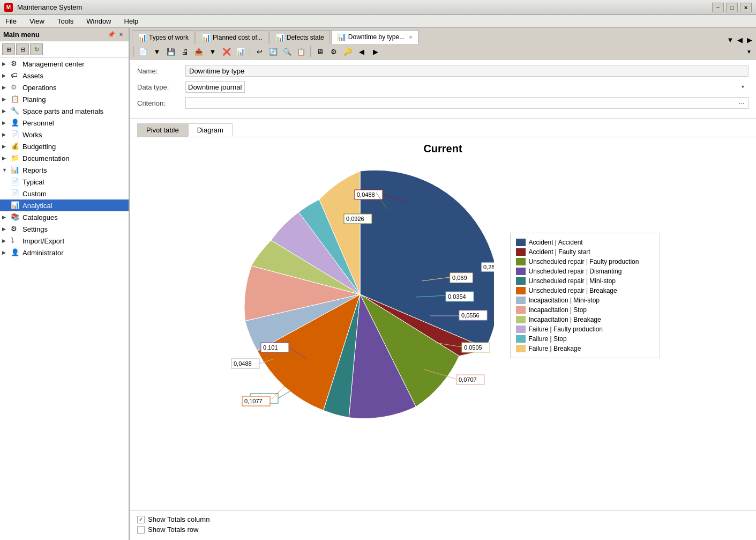 The height and width of the screenshot is (540, 756). I want to click on sidebar-item-settings: ▶ ⚙ Settings, so click(64, 229).